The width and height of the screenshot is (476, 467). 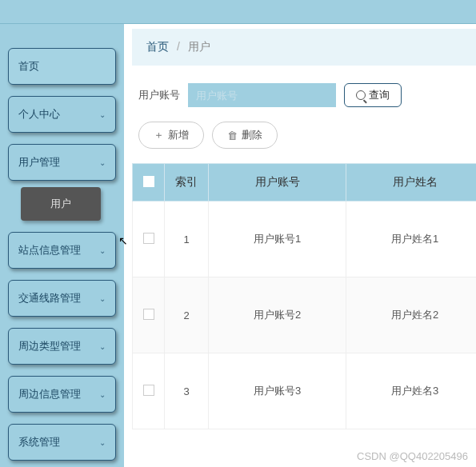 I want to click on sidebar-subitem-user: 用户, so click(x=61, y=204).